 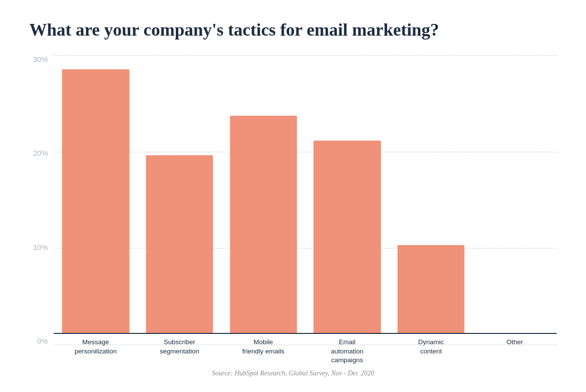 I want to click on y-label: 20%, so click(x=41, y=153).